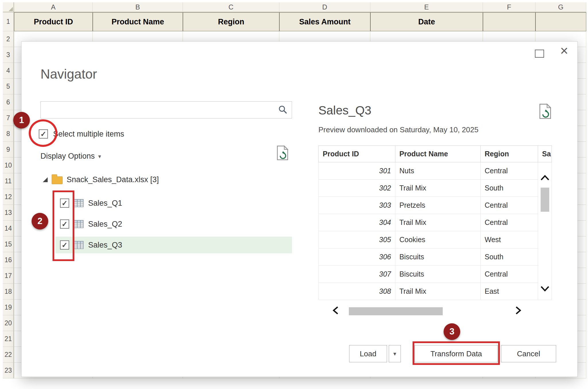 The width and height of the screenshot is (588, 389). Describe the element at coordinates (519, 310) in the screenshot. I see `scroll-right-icon` at that location.